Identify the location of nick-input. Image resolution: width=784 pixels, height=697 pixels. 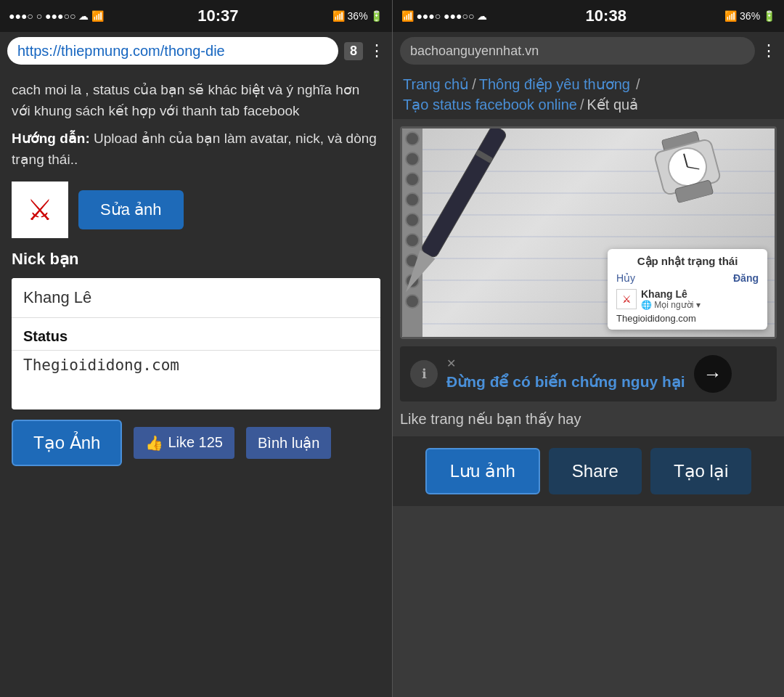
(196, 298).